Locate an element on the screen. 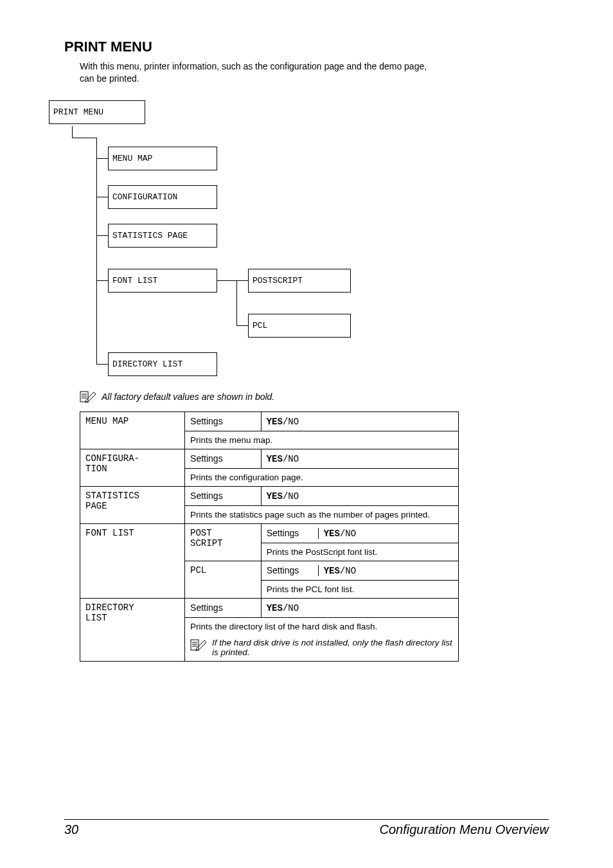  tree-root: PRINT MENU is located at coordinates (97, 112).